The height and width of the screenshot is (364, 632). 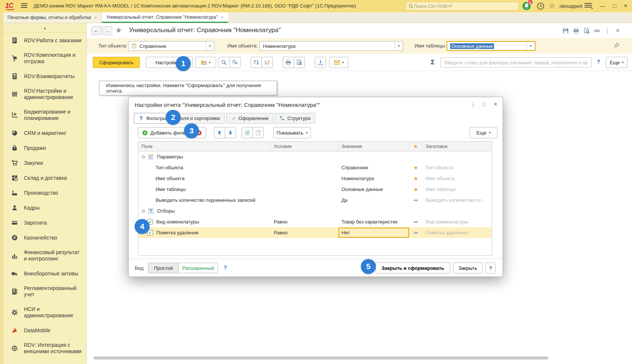 I want to click on sigma-icon: Σ, so click(x=433, y=62).